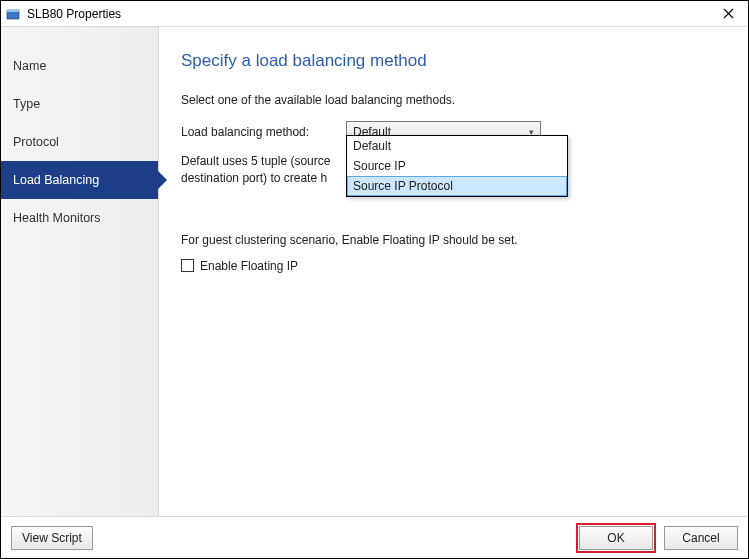 The image size is (749, 559). Describe the element at coordinates (368, 14) in the screenshot. I see `window-title: SLB80 Properties` at that location.